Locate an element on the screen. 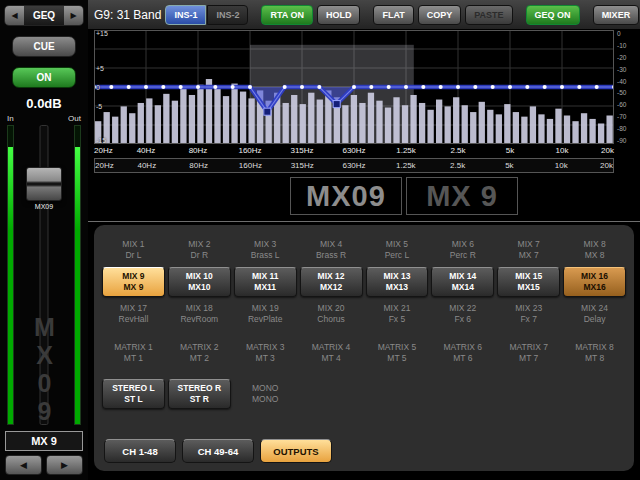 The width and height of the screenshot is (640, 480). freq-label-5k: 5k is located at coordinates (510, 150).